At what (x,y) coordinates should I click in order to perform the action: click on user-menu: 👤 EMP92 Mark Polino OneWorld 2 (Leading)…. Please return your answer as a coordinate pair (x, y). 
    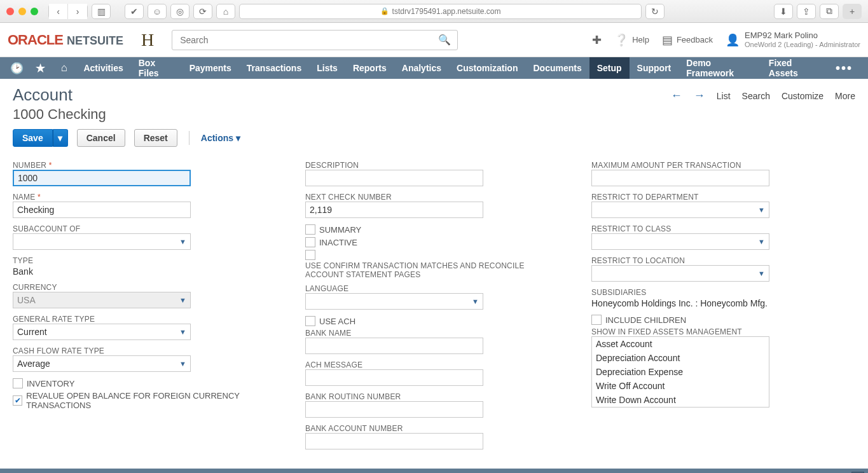
    Looking at the image, I should click on (793, 39).